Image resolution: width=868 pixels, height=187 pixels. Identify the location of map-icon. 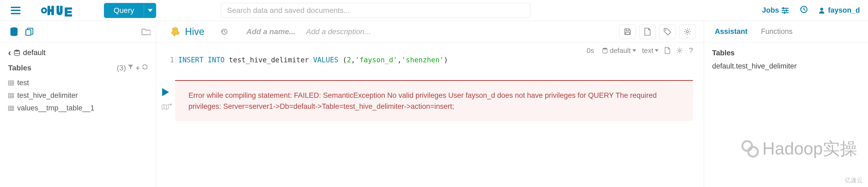
(165, 107).